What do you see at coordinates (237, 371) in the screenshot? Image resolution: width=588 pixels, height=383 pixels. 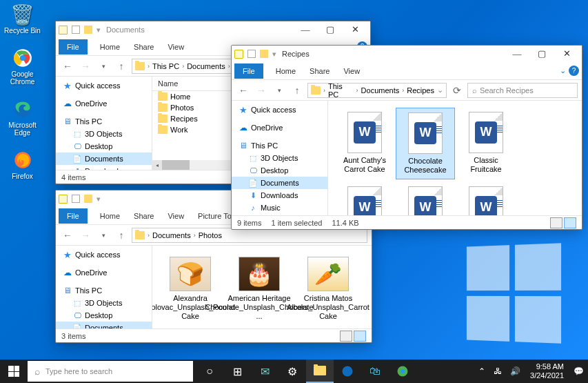 I see `task-view-button: ⊞` at bounding box center [237, 371].